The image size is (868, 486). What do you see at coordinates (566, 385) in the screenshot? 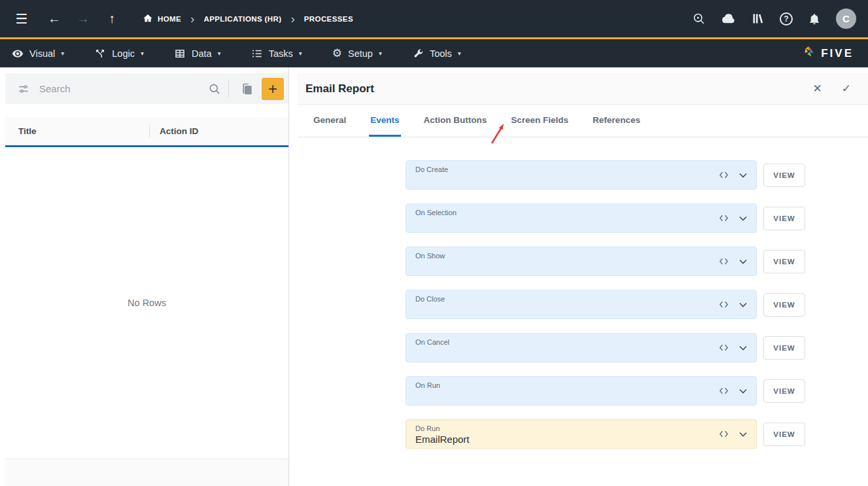
I see `field-label: On Run` at bounding box center [566, 385].